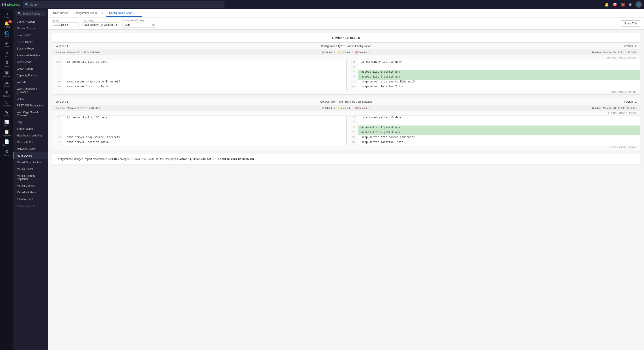 The image size is (644, 350). What do you see at coordinates (138, 13) in the screenshot?
I see `tab-close-config-change: ×` at bounding box center [138, 13].